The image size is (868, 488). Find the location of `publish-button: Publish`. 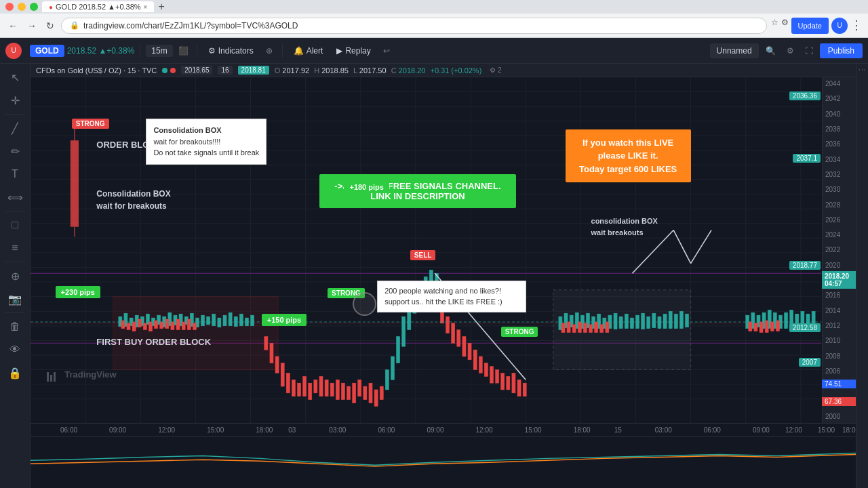

publish-button: Publish is located at coordinates (841, 51).